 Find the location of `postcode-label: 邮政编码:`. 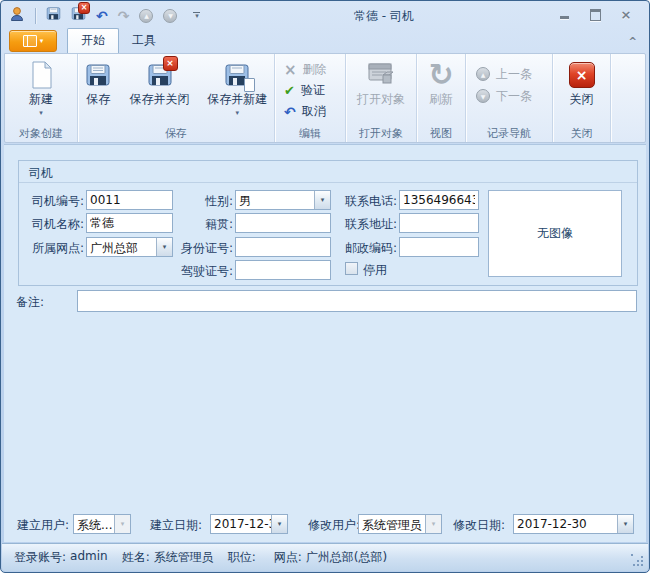

postcode-label: 邮政编码: is located at coordinates (363, 248).